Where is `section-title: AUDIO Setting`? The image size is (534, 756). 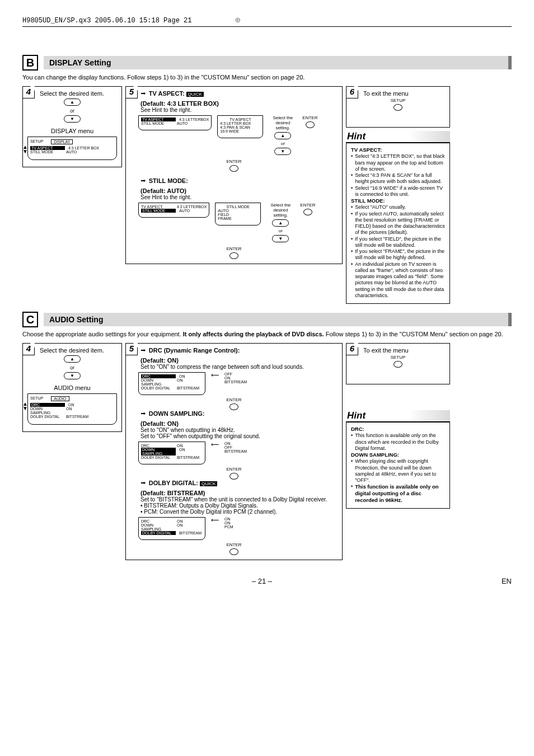 section-title: AUDIO Setting is located at coordinates (278, 320).